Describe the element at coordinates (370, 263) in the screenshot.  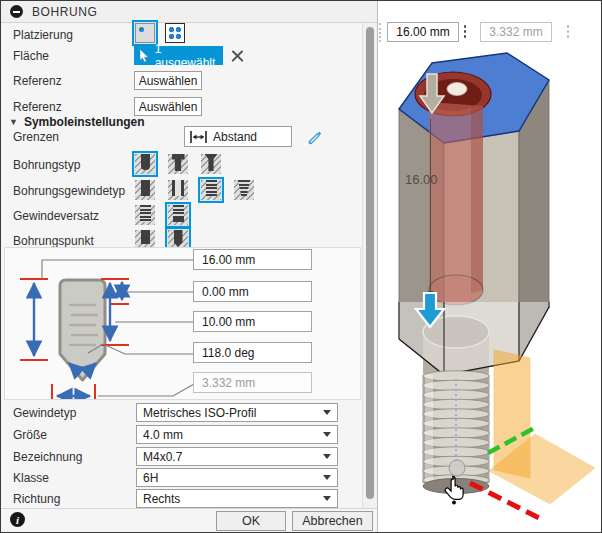
I see `scrollbar-thumb` at that location.